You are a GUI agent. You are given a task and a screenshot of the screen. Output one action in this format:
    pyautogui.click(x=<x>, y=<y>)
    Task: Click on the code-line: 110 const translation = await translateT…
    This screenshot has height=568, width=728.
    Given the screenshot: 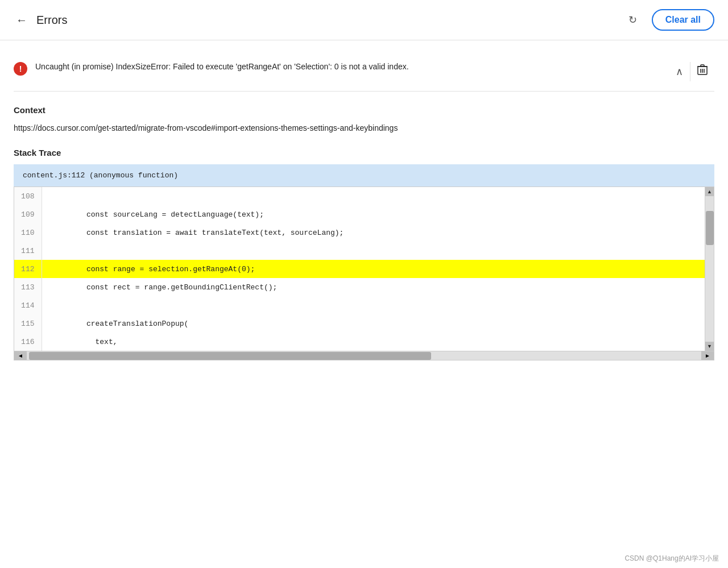 What is the action you would take?
    pyautogui.click(x=359, y=233)
    